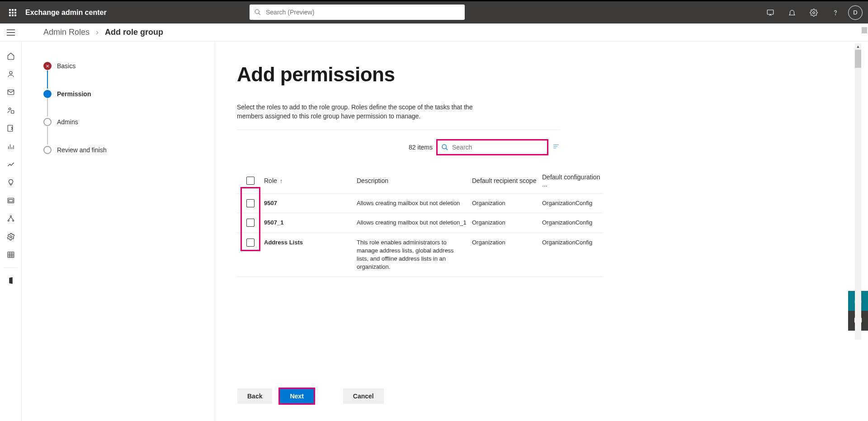  I want to click on present-icon, so click(770, 13).